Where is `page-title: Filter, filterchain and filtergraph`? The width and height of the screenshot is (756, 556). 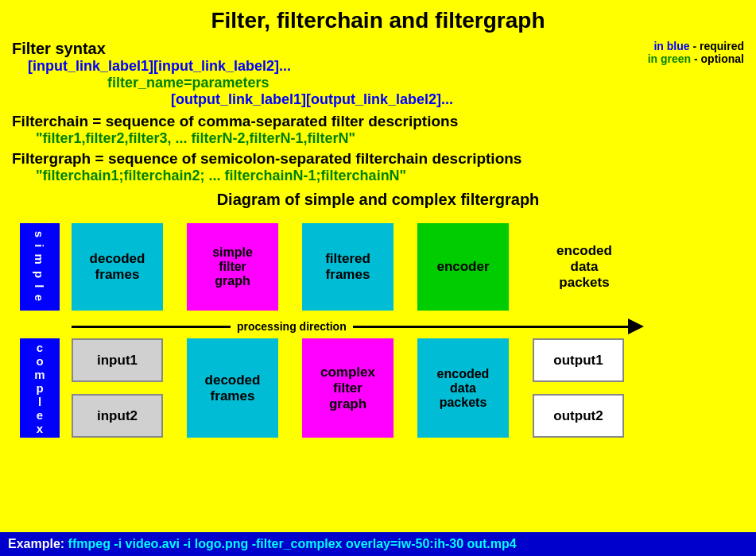
page-title: Filter, filterchain and filtergraph is located at coordinates (378, 21).